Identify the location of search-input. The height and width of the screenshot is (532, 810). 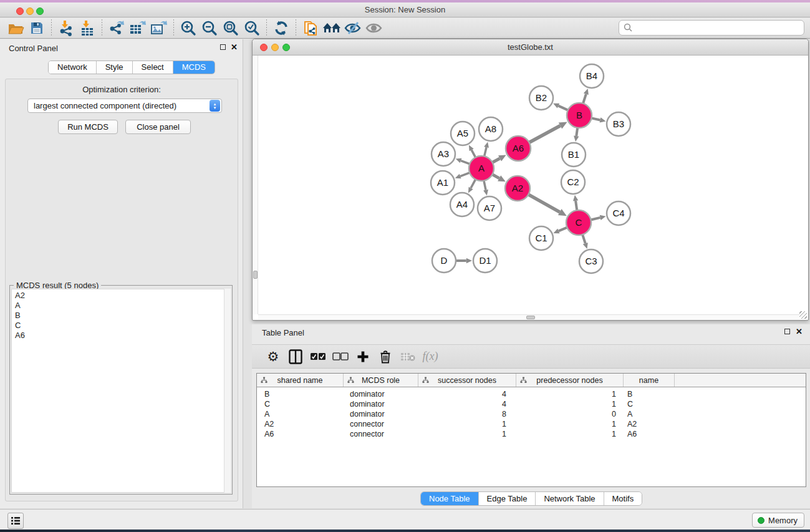
(718, 27).